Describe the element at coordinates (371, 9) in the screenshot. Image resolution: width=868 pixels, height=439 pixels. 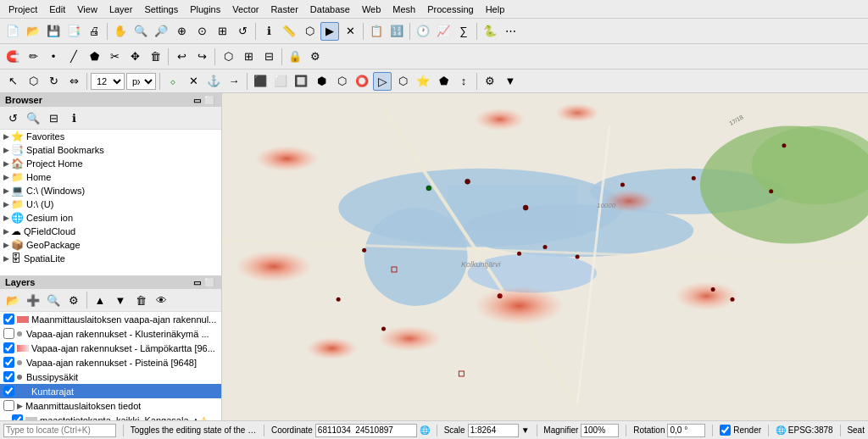
I see `menu-web: Web` at that location.